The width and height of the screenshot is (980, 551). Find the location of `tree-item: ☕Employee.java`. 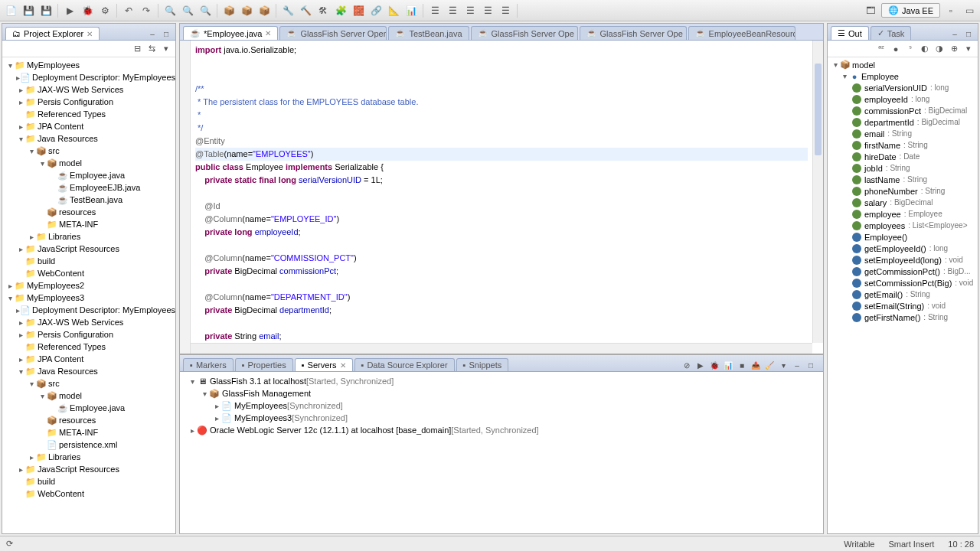

tree-item: ☕Employee.java is located at coordinates (89, 175).